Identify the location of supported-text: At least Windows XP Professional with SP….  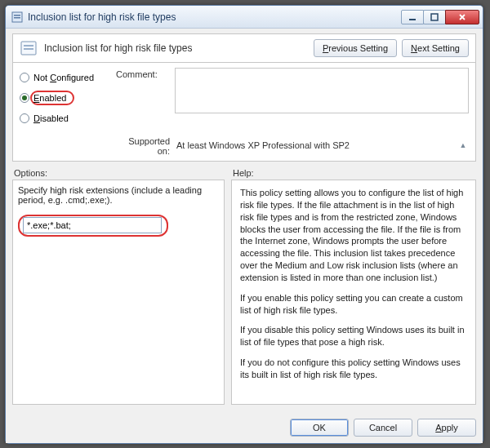
(316, 145).